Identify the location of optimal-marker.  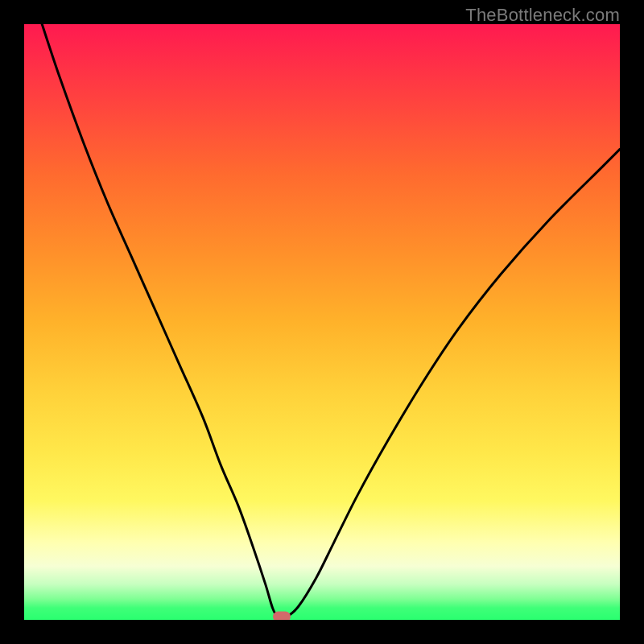
(282, 615).